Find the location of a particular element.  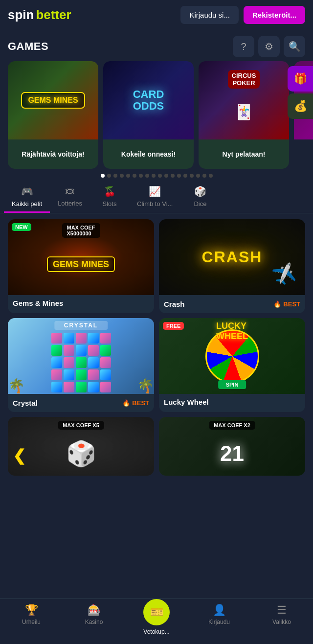

tab-dice-icon: 🎲 is located at coordinates (201, 191).